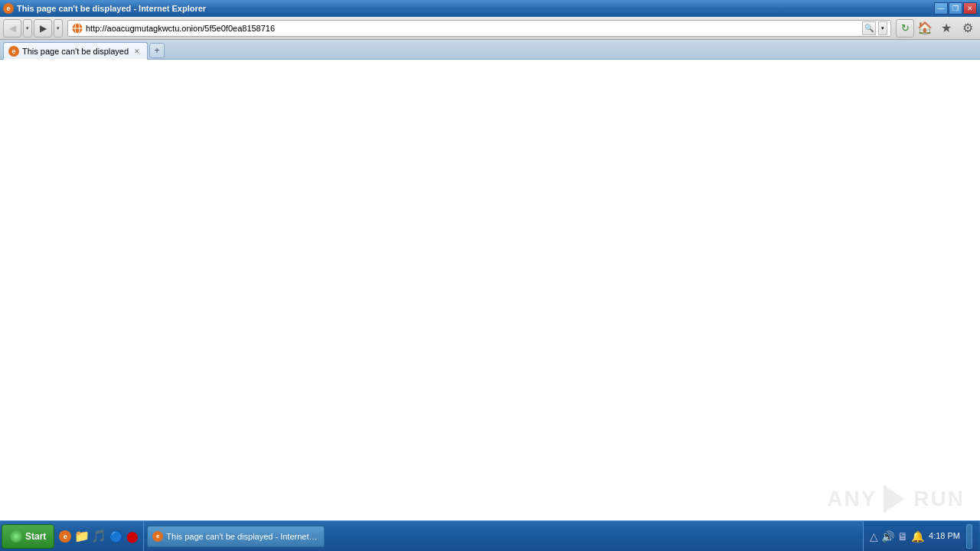  Describe the element at coordinates (77, 28) in the screenshot. I see `address-ie-icon` at that location.